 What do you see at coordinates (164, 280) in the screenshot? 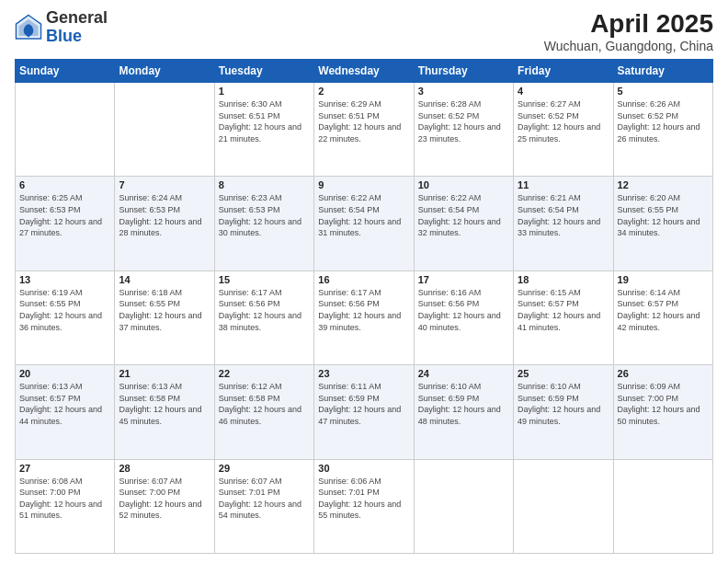
I see `day-number: 14` at bounding box center [164, 280].